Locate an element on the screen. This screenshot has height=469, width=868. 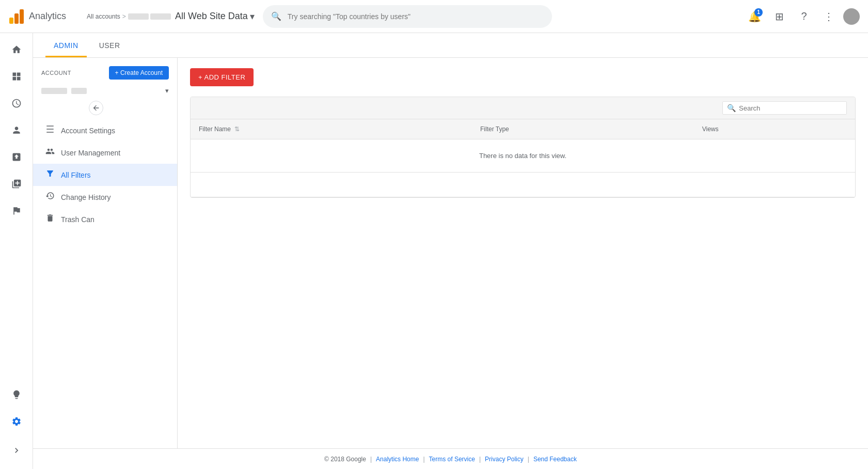
analytics-logo is located at coordinates (17, 17).